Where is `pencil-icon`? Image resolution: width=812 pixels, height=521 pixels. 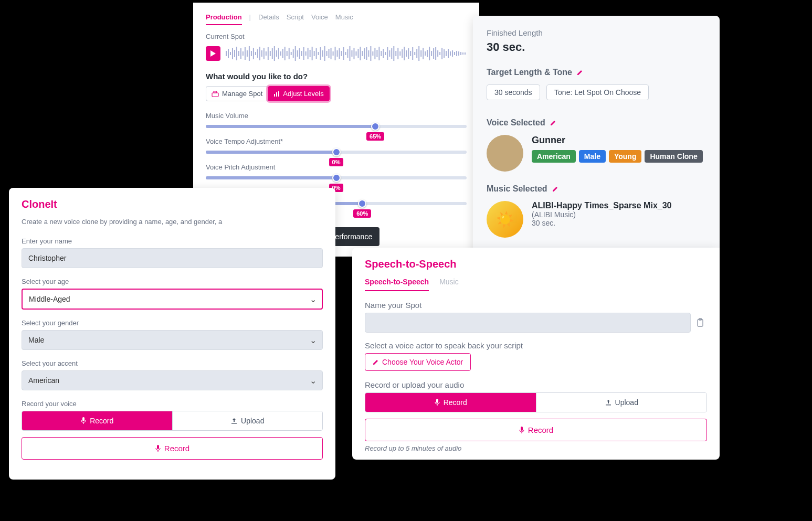 pencil-icon is located at coordinates (553, 123).